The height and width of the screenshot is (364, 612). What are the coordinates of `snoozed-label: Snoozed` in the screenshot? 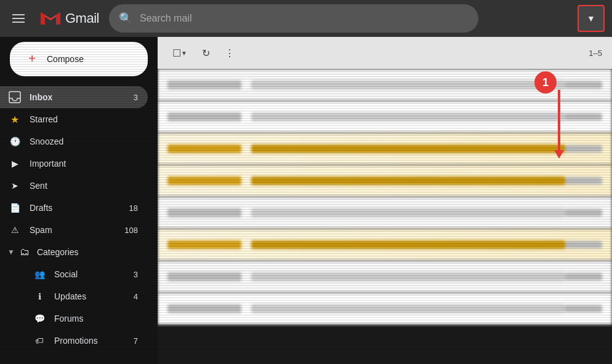 It's located at (84, 141).